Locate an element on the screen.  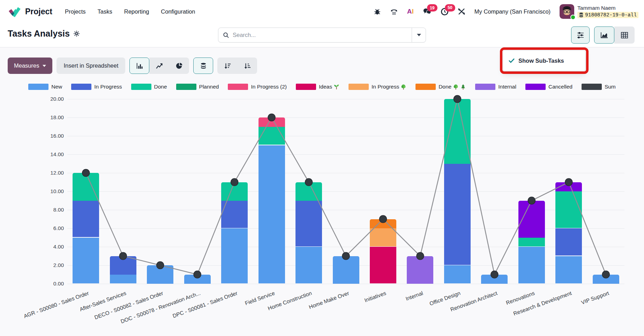
chart-options-button is located at coordinates (581, 35).